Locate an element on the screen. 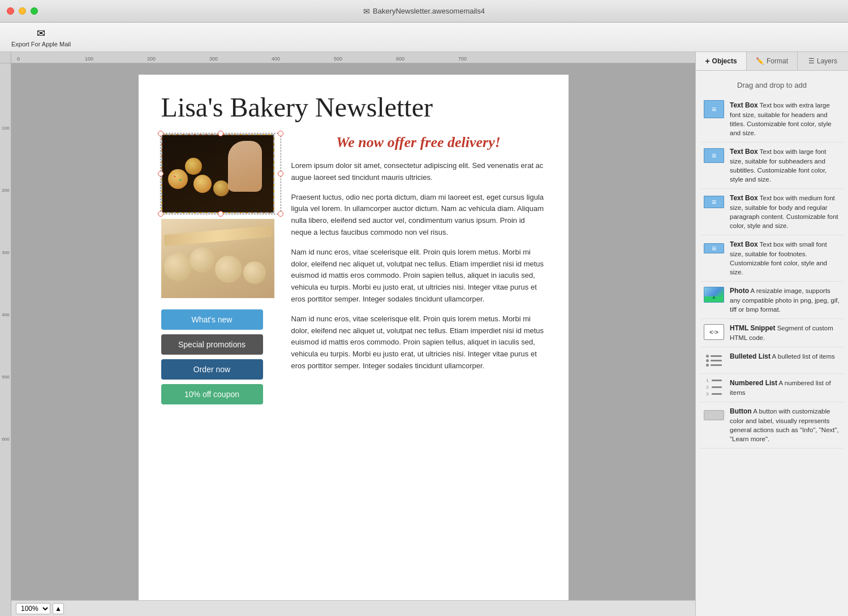 This screenshot has width=848, height=616. object-photo: Photo A resizable image, supports any co… is located at coordinates (772, 300).